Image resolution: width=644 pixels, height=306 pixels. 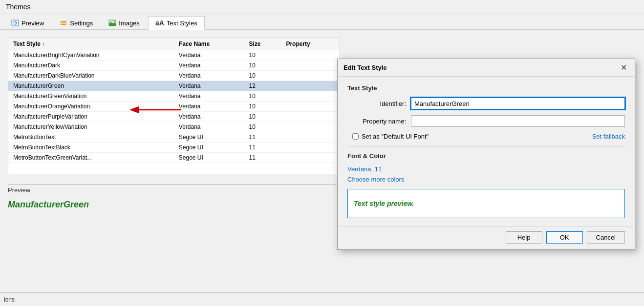 What do you see at coordinates (174, 127) in the screenshot?
I see `table-row: ManufacturerYellowVariationVerdana10` at bounding box center [174, 127].